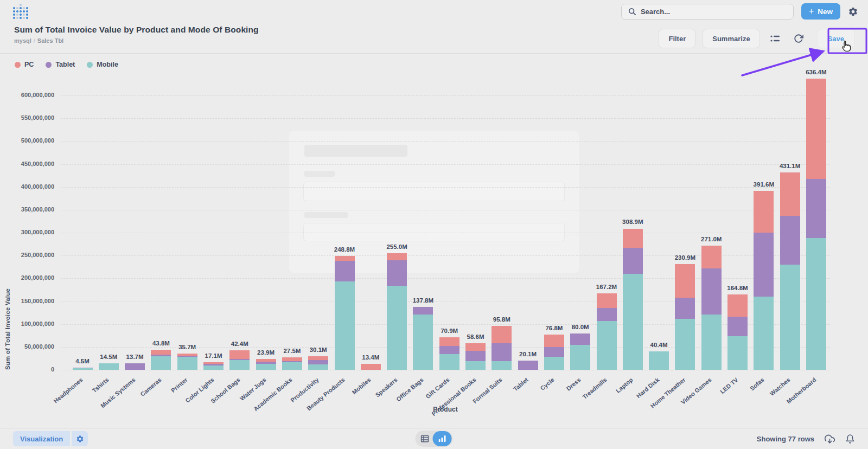  I want to click on bar-school-bags, so click(240, 233).